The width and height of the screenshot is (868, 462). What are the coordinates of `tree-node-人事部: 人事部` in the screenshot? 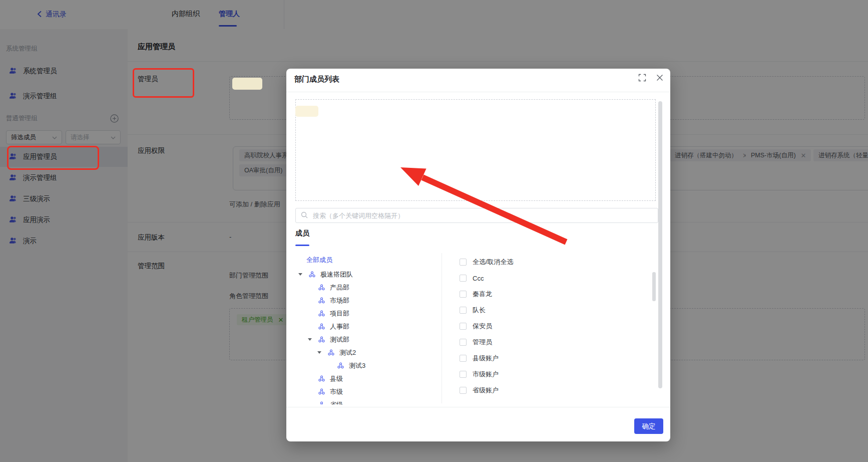 It's located at (368, 327).